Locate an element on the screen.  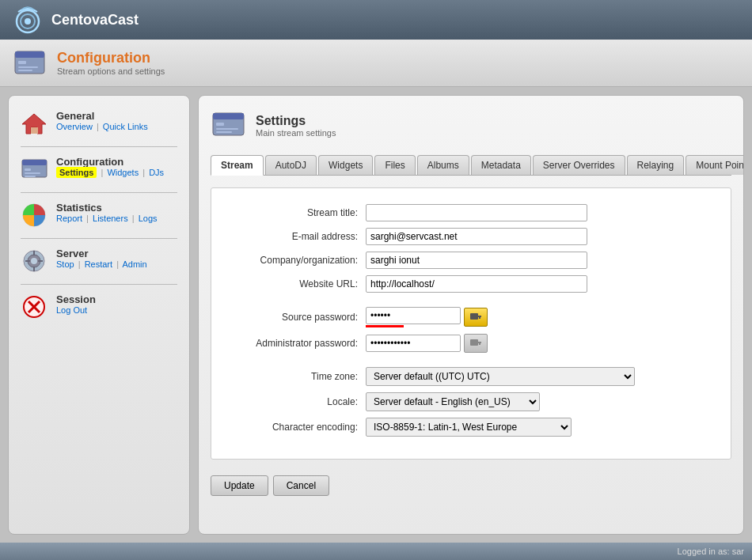
admin-password-input is located at coordinates (413, 343).